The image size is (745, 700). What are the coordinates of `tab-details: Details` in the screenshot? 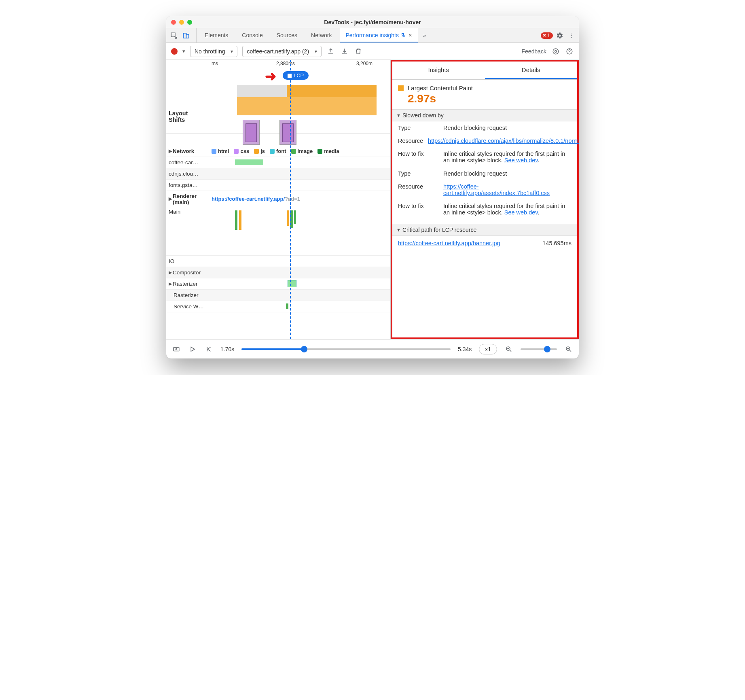 It's located at (531, 70).